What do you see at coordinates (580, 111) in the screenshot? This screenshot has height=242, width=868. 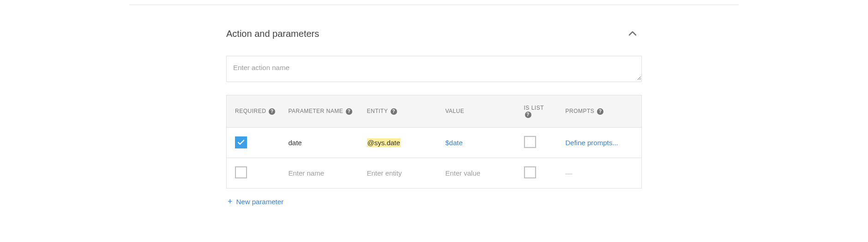 I see `header-prompts-label: PROMPTS` at bounding box center [580, 111].